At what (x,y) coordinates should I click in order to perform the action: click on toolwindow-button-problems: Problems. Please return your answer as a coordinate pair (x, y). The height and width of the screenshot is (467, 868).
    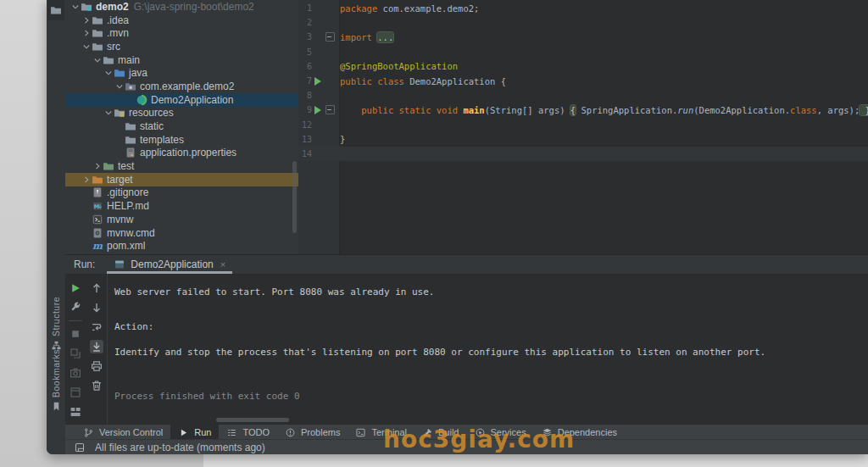
    Looking at the image, I should click on (312, 432).